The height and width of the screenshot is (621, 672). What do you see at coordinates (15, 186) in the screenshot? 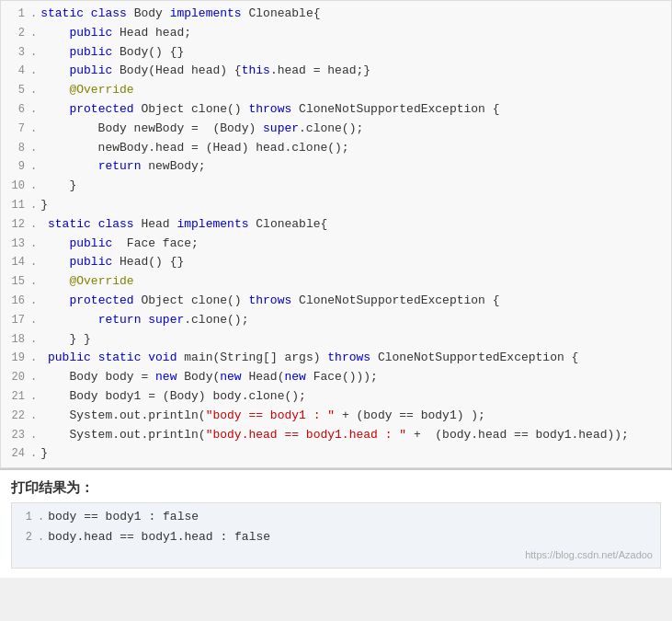
I see `line-num: 10` at bounding box center [15, 186].